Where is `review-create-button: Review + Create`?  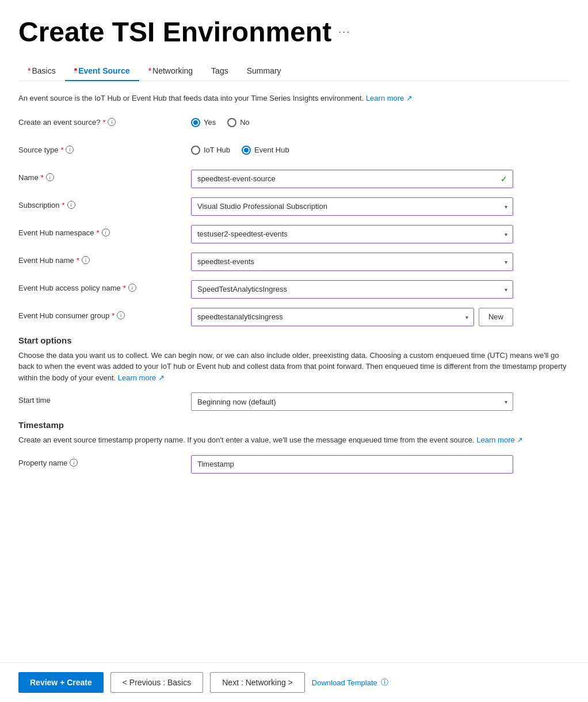
review-create-button: Review + Create is located at coordinates (61, 682).